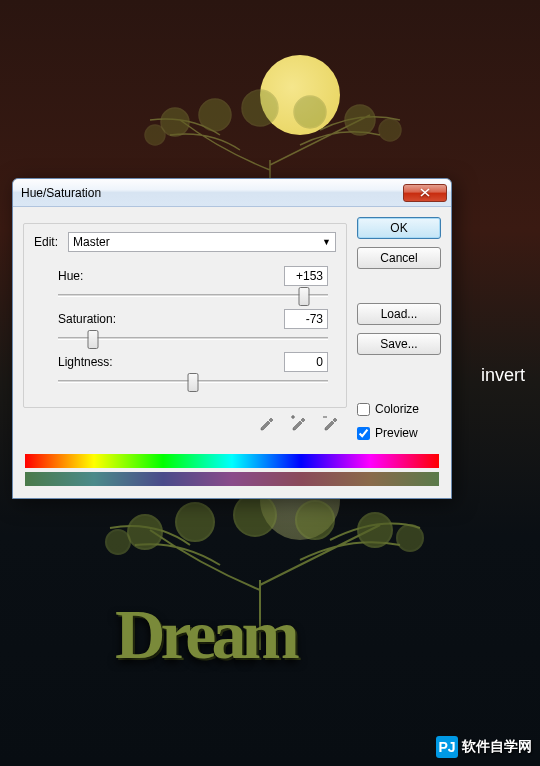 The image size is (540, 766). What do you see at coordinates (232, 461) in the screenshot?
I see `spectrum-original` at bounding box center [232, 461].